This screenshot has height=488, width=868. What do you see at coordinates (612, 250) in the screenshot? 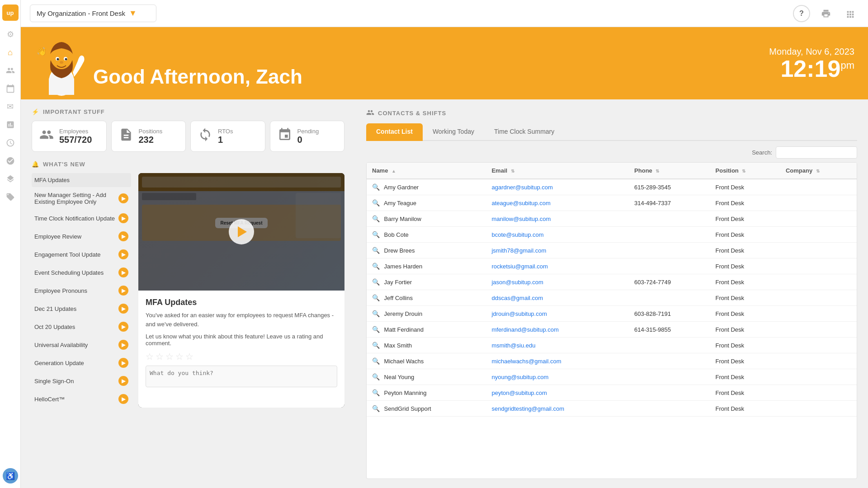
I see `table-row: 🔍 Drew Brees jsmith78@gmail.com Front De…` at bounding box center [612, 250].